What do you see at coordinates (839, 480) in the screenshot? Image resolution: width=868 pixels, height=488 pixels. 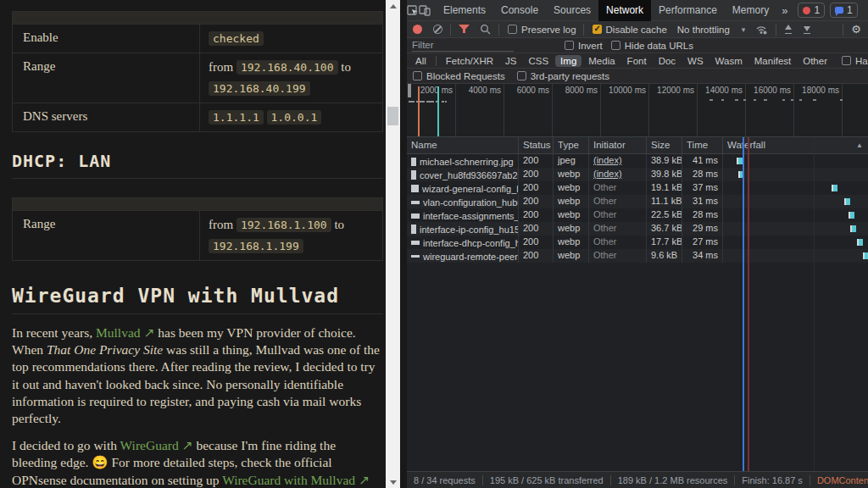 I see `status-bar-item: DOMContentLoaded: 378 ms` at bounding box center [839, 480].